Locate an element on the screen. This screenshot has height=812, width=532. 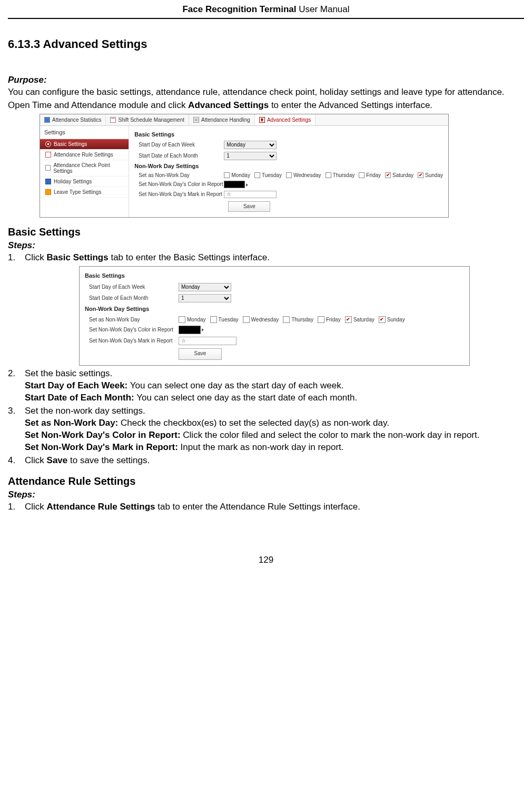
cb-thursday: ✔Thursday is located at coordinates (340, 175).